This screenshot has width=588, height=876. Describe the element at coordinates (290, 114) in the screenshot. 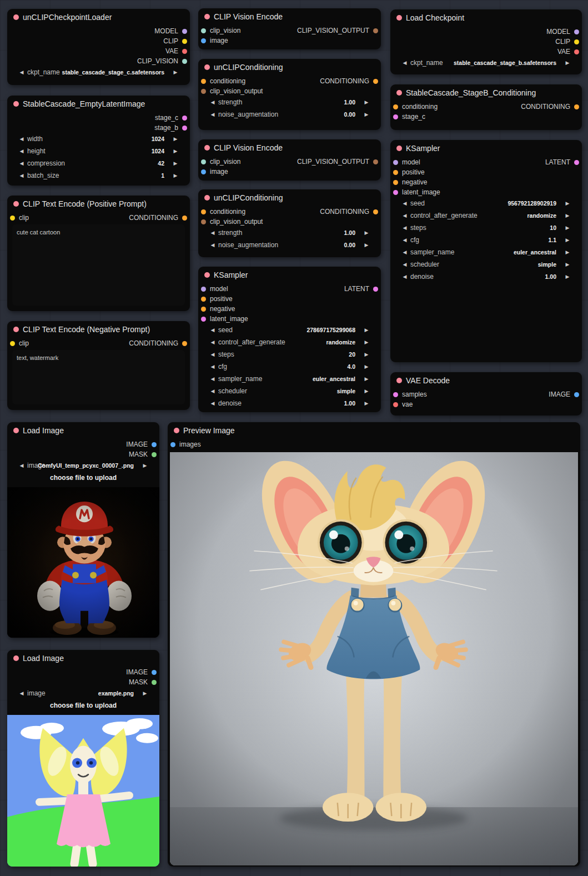

I see `noise_augmentation-widget: ◀noise_augmentation0.00▶` at that location.